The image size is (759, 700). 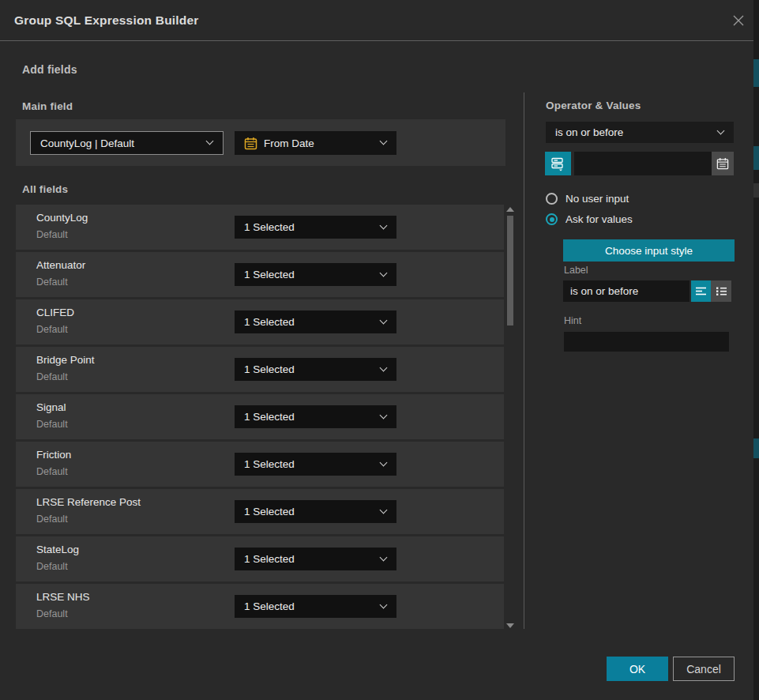 I want to click on field-name: Attenuator, so click(x=61, y=265).